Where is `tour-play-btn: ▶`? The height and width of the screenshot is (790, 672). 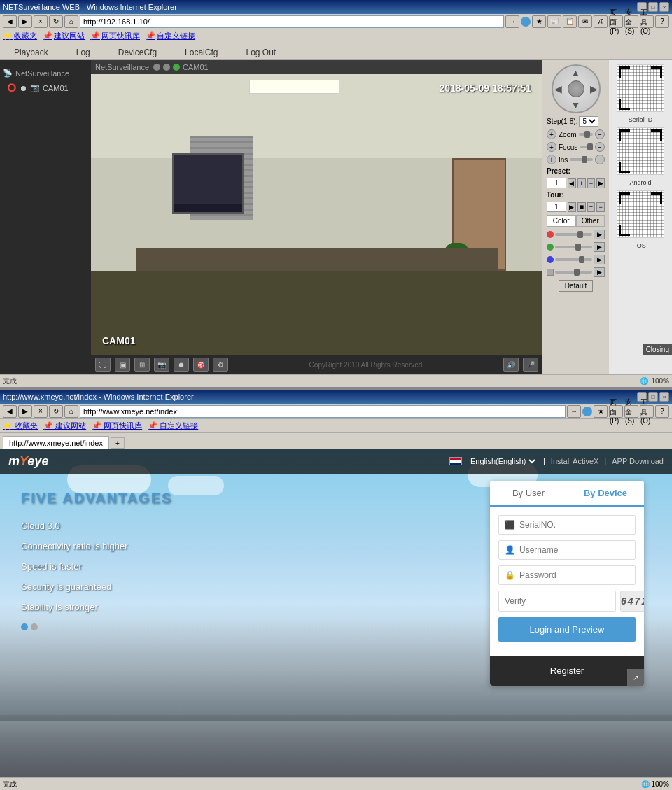
tour-play-btn: ▶ is located at coordinates (572, 207).